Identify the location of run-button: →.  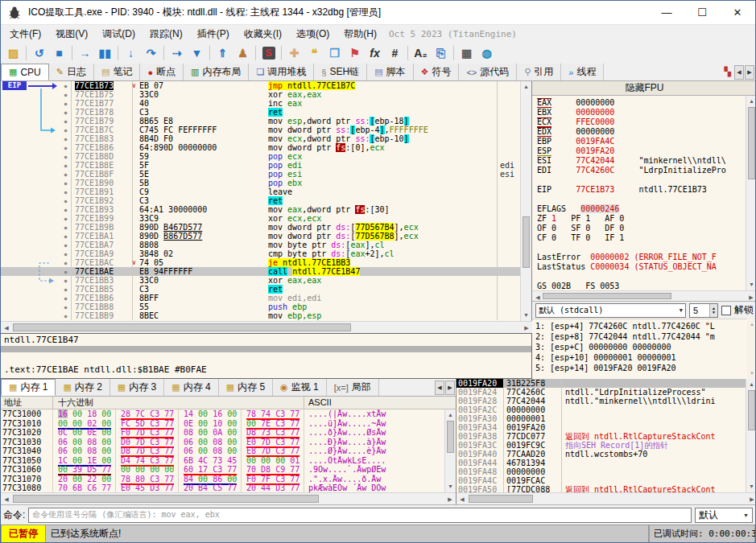
(85, 53).